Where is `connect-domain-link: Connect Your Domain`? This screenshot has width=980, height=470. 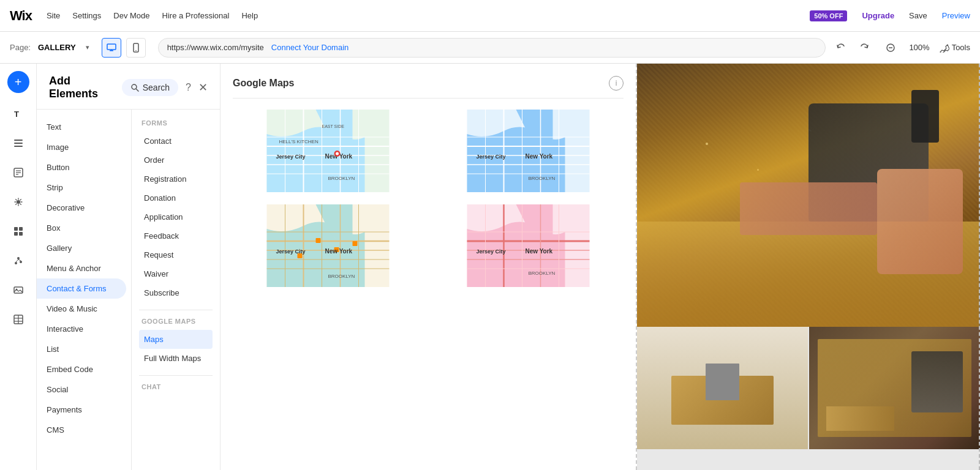
connect-domain-link: Connect Your Domain is located at coordinates (310, 48).